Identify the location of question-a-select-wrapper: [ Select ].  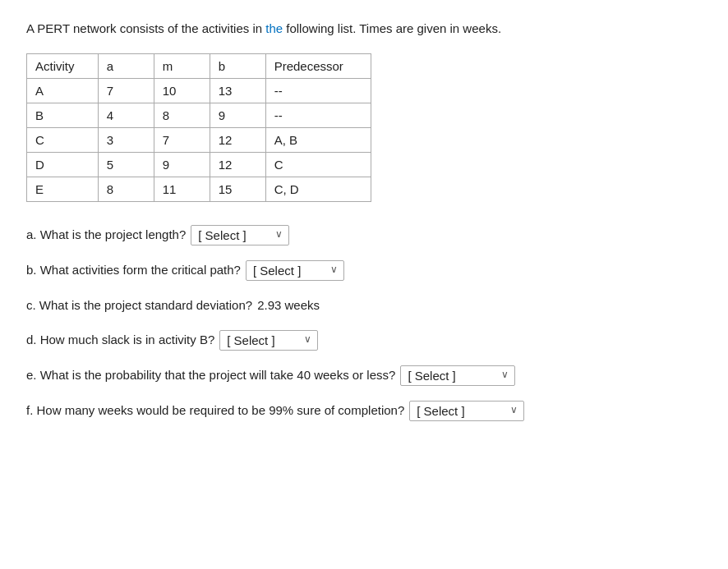
(240, 235).